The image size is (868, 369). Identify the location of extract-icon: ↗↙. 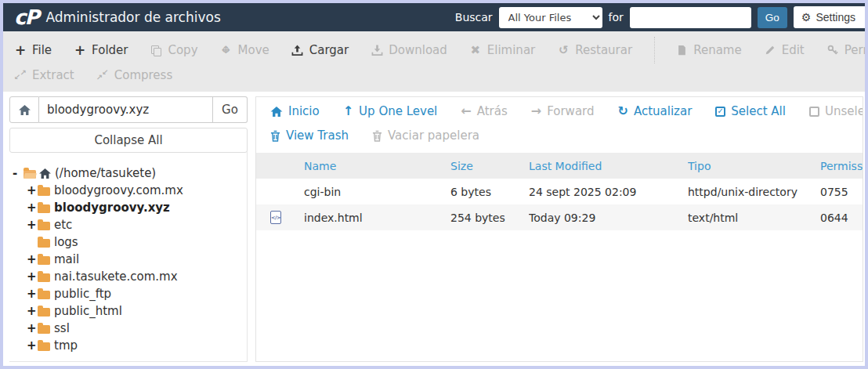
(20, 75).